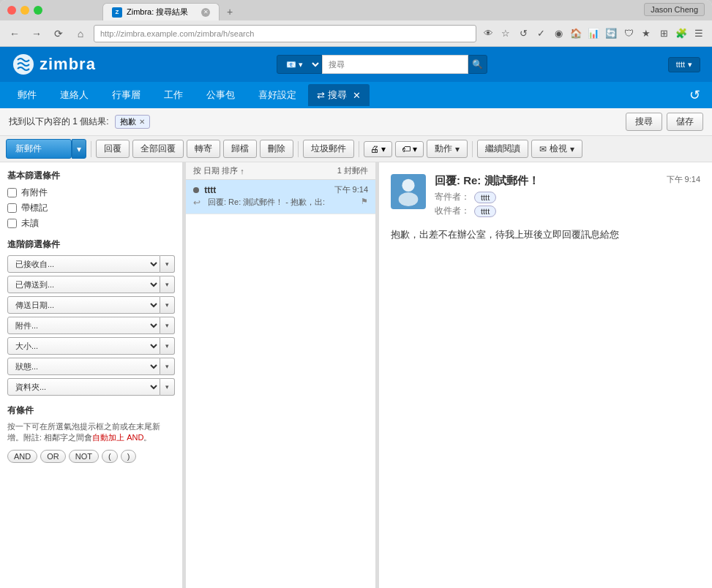 This screenshot has height=588, width=712. I want to click on folder-select: 資料夾..., so click(83, 387).